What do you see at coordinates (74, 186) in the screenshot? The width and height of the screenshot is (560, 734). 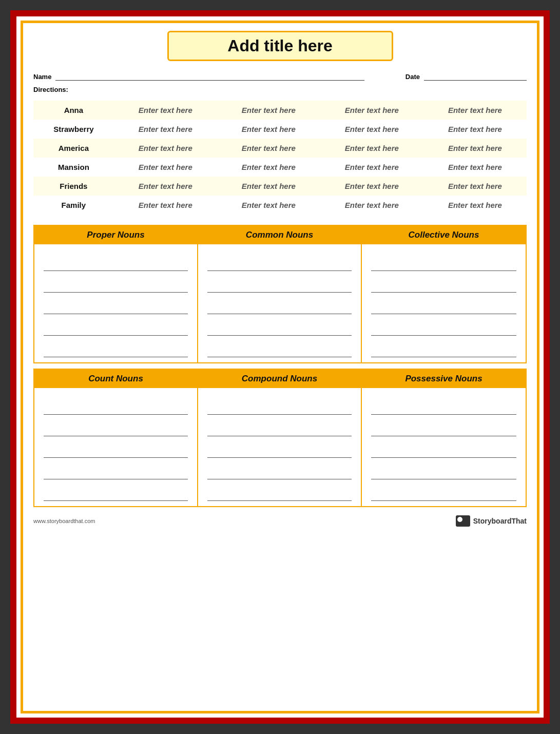 I see `word-friends: Friends` at bounding box center [74, 186].